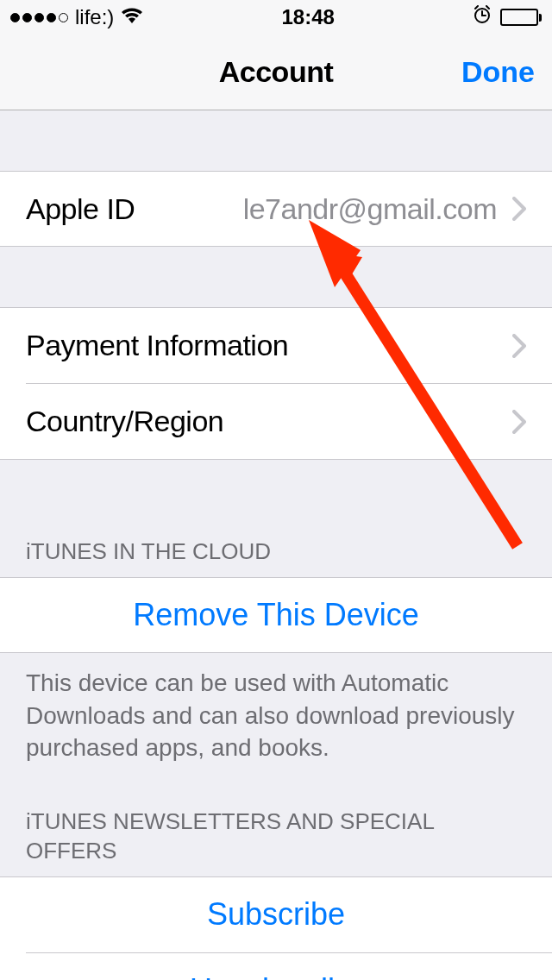 This screenshot has height=980, width=552. What do you see at coordinates (482, 17) in the screenshot?
I see `alarm-icon` at bounding box center [482, 17].